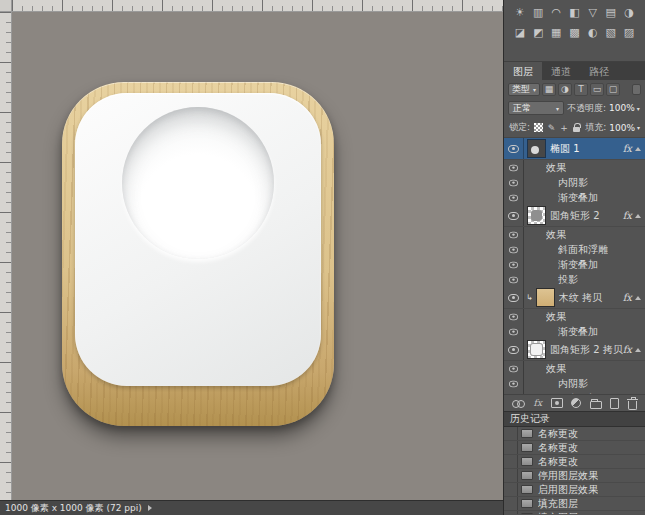  I want to click on horizontal-ruler, so click(258, 6).